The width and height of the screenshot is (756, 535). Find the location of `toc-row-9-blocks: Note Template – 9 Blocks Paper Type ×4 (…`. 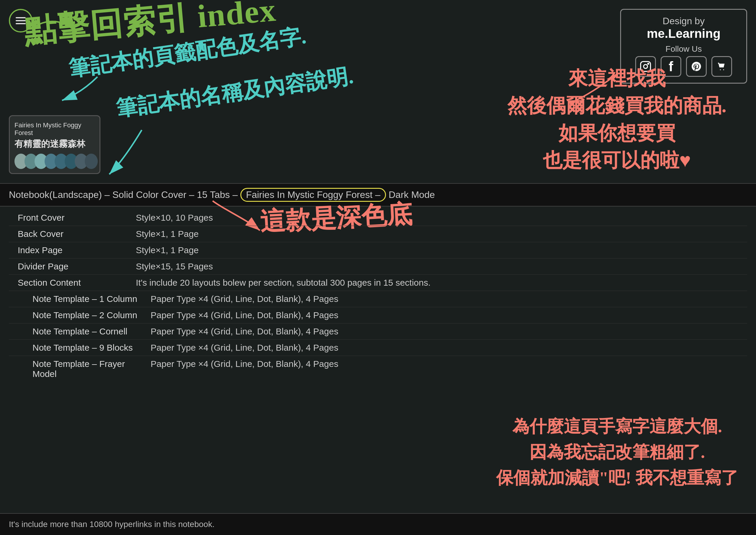

toc-row-9-blocks: Note Template – 9 Blocks Paper Type ×4 (… is located at coordinates (378, 348).